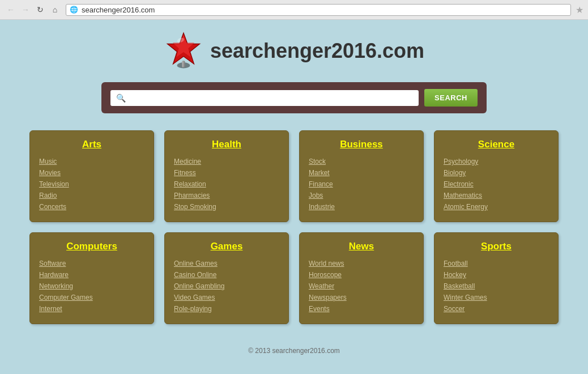 Image resolution: width=588 pixels, height=374 pixels. Describe the element at coordinates (322, 207) in the screenshot. I see `link-industrie: Industrie` at that location.